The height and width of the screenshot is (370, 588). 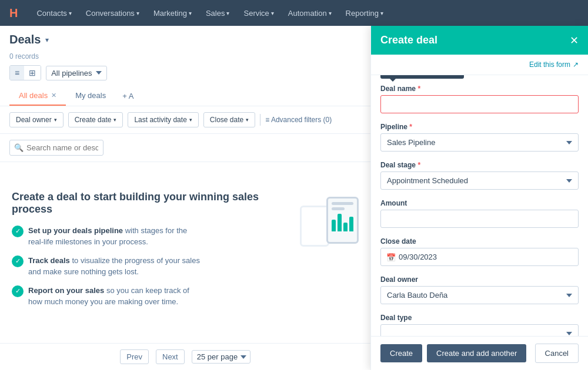 I want to click on empty-state-title: Create a deal to start building your win…, so click(x=150, y=203).